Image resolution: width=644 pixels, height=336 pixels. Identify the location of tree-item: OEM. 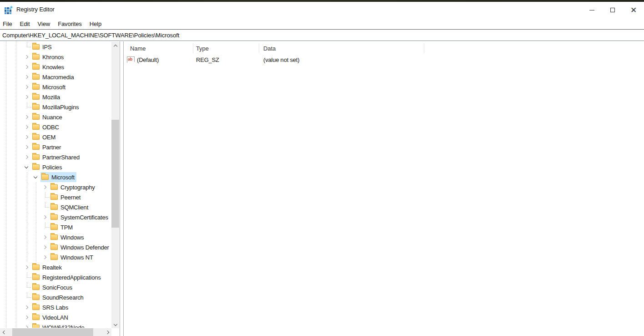
(55, 137).